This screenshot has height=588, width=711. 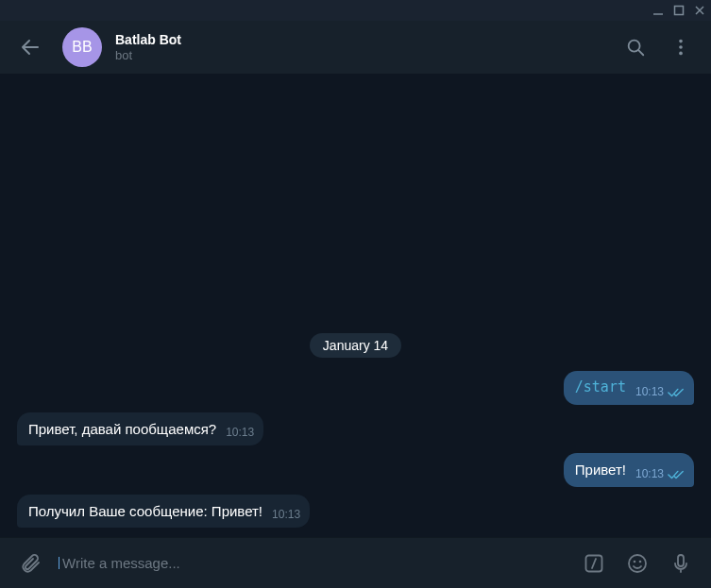 I want to click on window-titlebar, so click(x=355, y=10).